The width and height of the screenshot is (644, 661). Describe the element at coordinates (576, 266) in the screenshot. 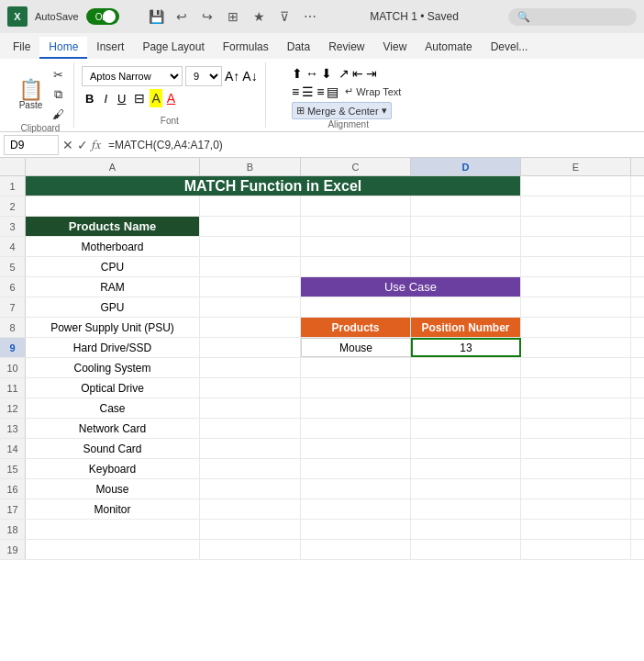

I see `cell-e5` at that location.